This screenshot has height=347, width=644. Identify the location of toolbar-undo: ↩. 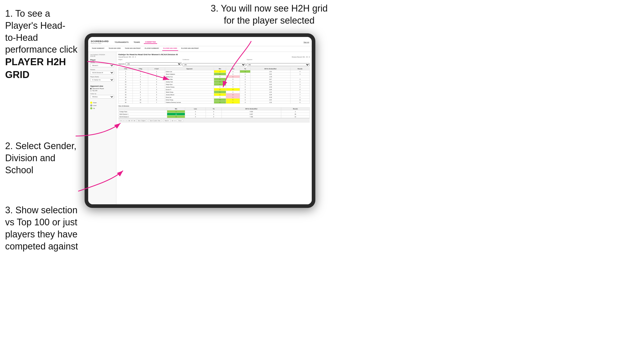
(121, 121).